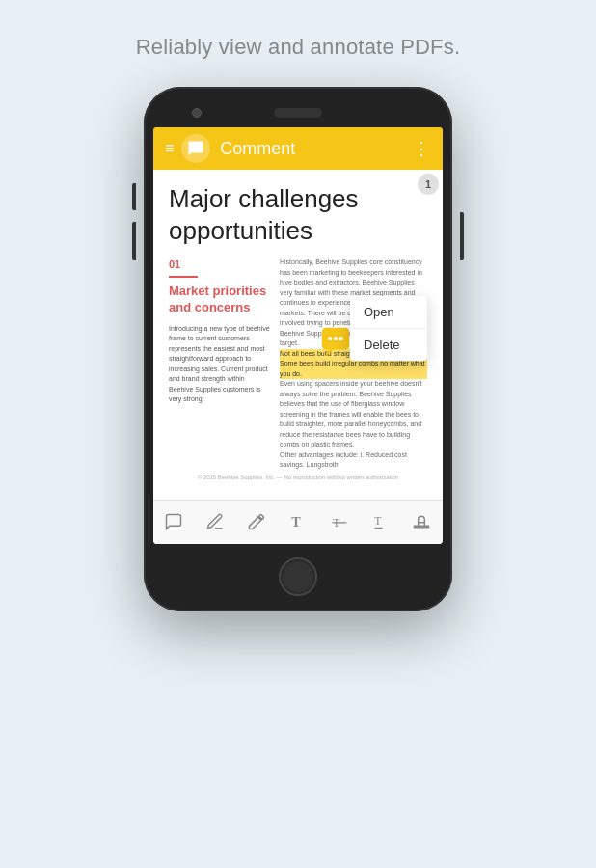 This screenshot has width=596, height=868. I want to click on toolbar-text-icon: T, so click(298, 522).